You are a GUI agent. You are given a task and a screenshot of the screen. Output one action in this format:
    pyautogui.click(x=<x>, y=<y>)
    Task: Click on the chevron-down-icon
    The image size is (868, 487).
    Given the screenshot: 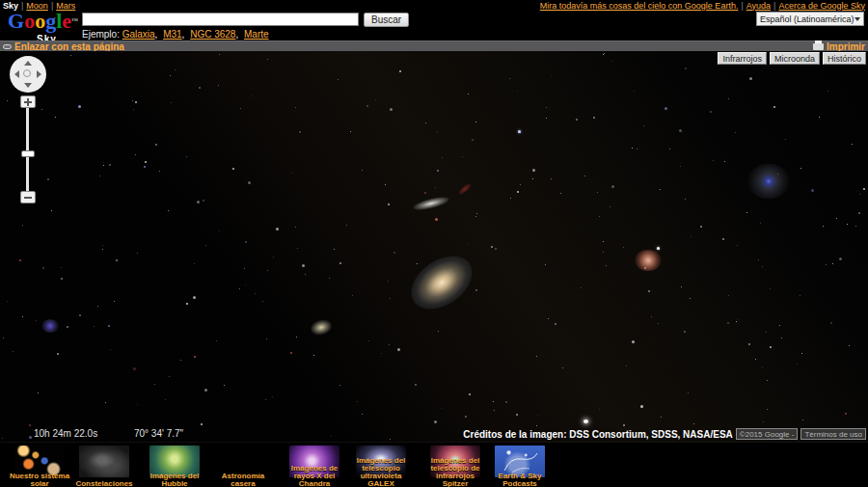 What is the action you would take?
    pyautogui.click(x=857, y=19)
    